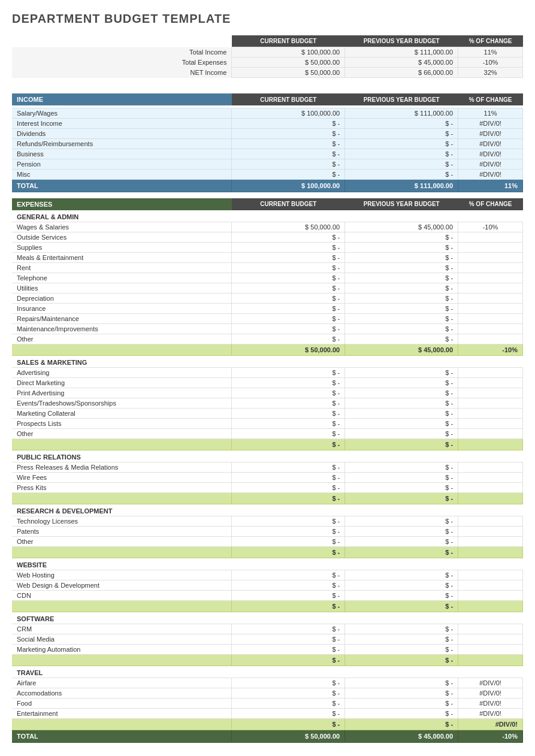  Describe the element at coordinates (491, 498) in the screenshot. I see `subtotal-pct` at that location.